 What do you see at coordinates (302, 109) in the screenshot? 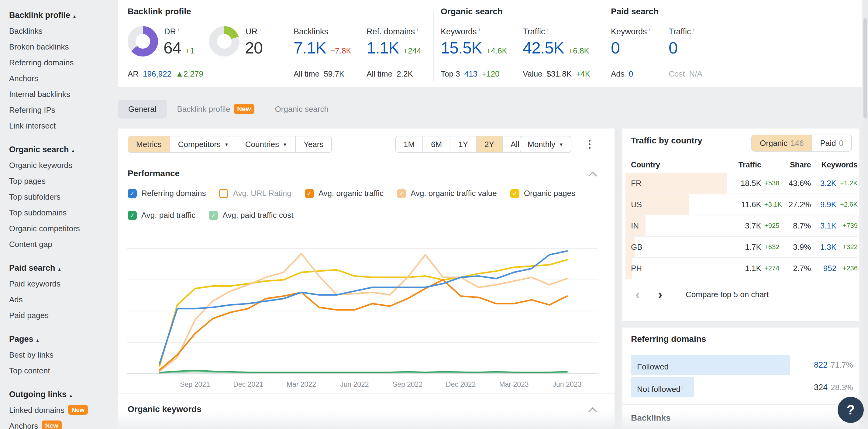
I see `tab-organic-search: Organic search` at bounding box center [302, 109].